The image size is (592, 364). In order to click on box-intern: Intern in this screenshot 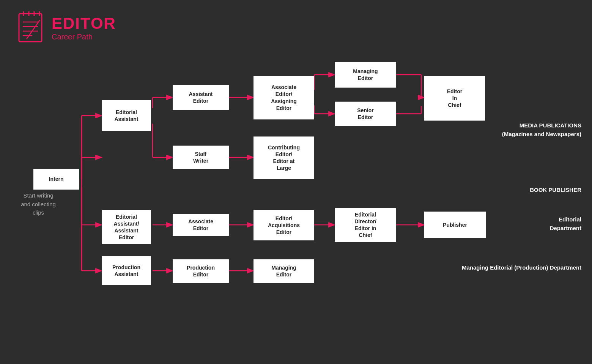, I will do `click(56, 179)`.